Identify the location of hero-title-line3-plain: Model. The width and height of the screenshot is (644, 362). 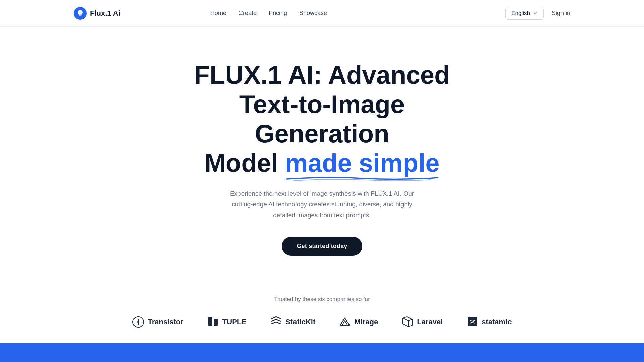
(245, 163).